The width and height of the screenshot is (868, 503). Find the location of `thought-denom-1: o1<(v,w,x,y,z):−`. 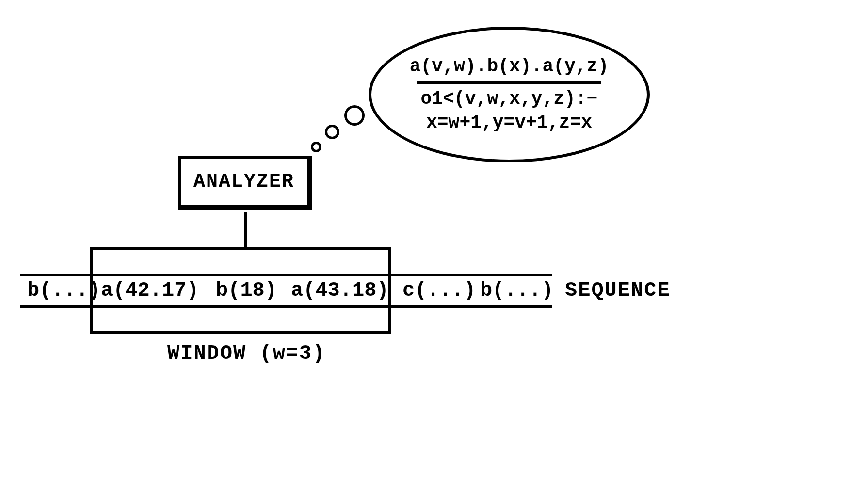

thought-denom-1: o1<(v,w,x,y,z):− is located at coordinates (509, 99).